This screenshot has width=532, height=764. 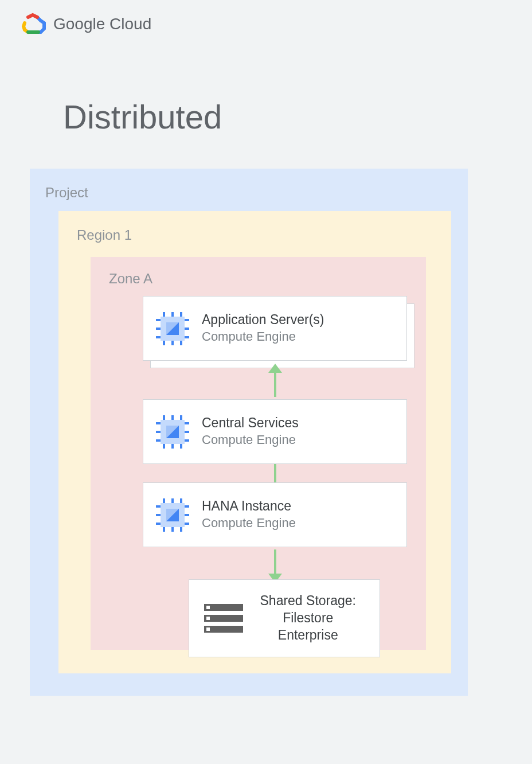 I want to click on storage-text: Shared Storage: Filestore Enterprise, so click(x=308, y=618).